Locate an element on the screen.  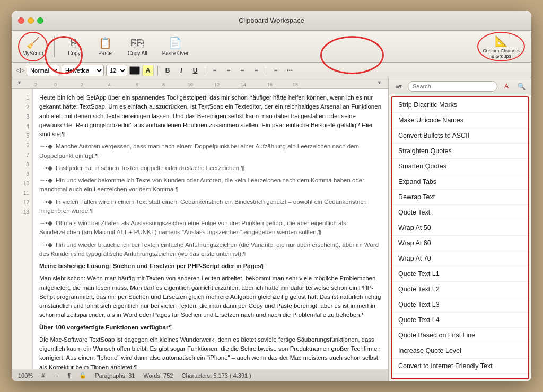
align-center-button: ≡ is located at coordinates (229, 70).